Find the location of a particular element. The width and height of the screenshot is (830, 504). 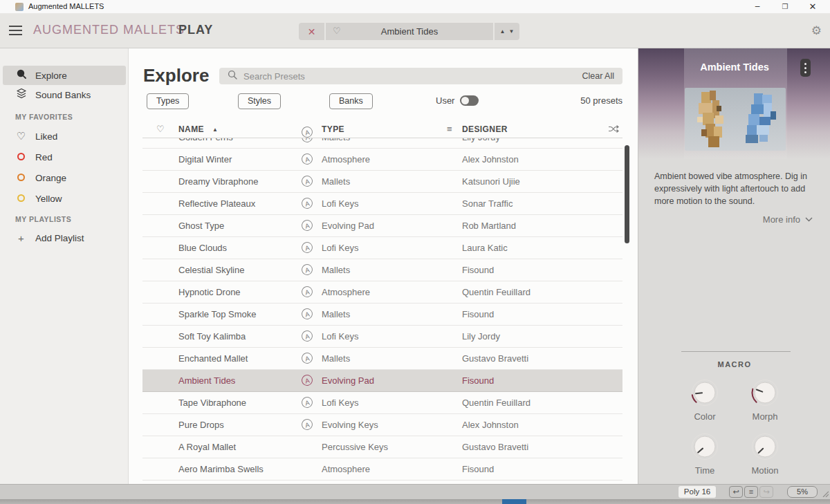

settings-gear-icon: ⚙ is located at coordinates (816, 30).